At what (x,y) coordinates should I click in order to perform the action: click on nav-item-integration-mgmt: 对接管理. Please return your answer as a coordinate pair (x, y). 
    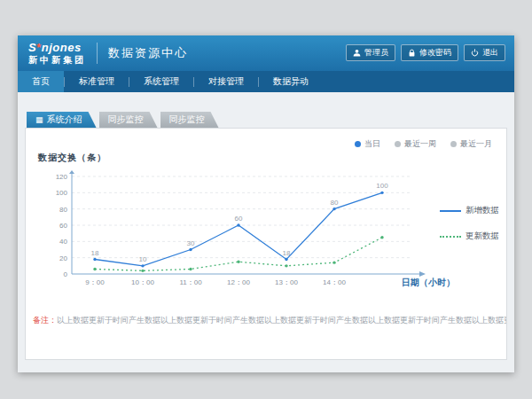
    Looking at the image, I should click on (226, 82).